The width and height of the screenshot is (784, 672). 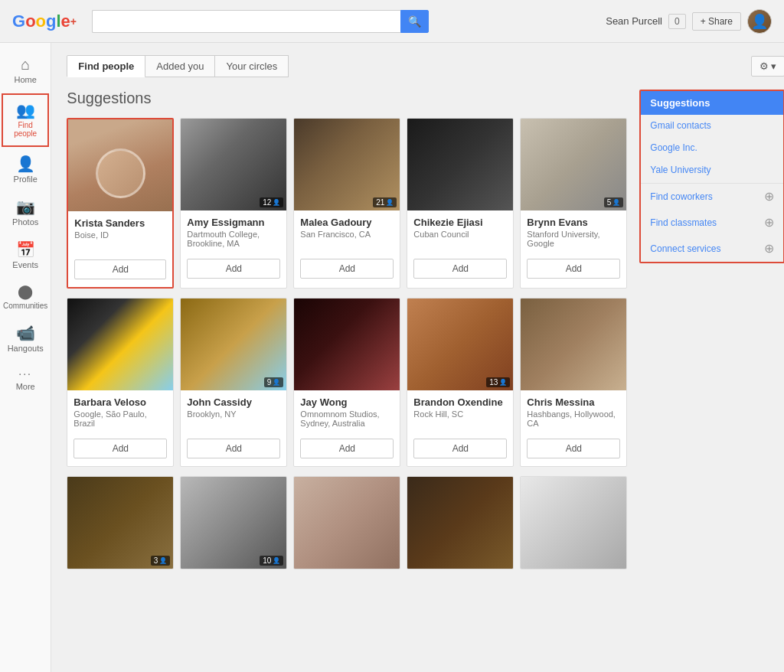 What do you see at coordinates (120, 204) in the screenshot?
I see `person-card-krista: Krista Sanders Boise, ID Add` at bounding box center [120, 204].